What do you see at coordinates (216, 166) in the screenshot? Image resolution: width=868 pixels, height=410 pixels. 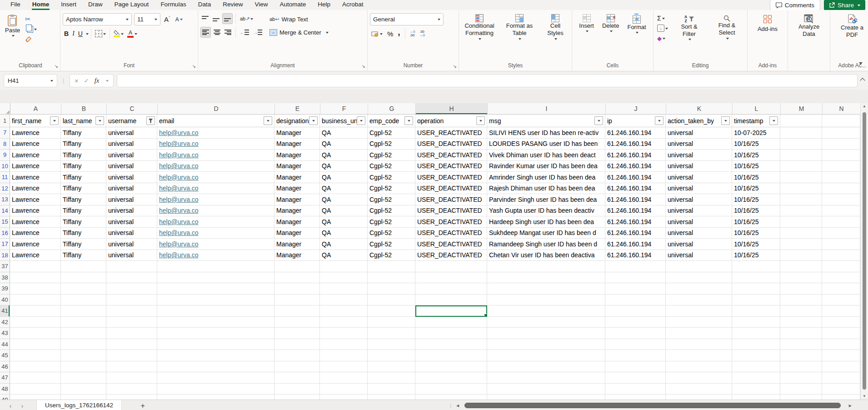 I see `cell-D10: help@urva.co` at bounding box center [216, 166].